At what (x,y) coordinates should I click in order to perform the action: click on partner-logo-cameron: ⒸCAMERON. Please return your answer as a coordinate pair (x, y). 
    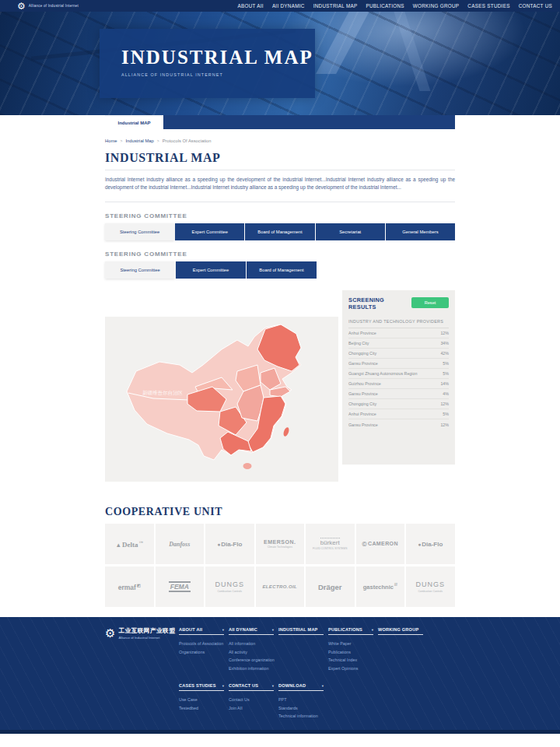
    Looking at the image, I should click on (381, 544).